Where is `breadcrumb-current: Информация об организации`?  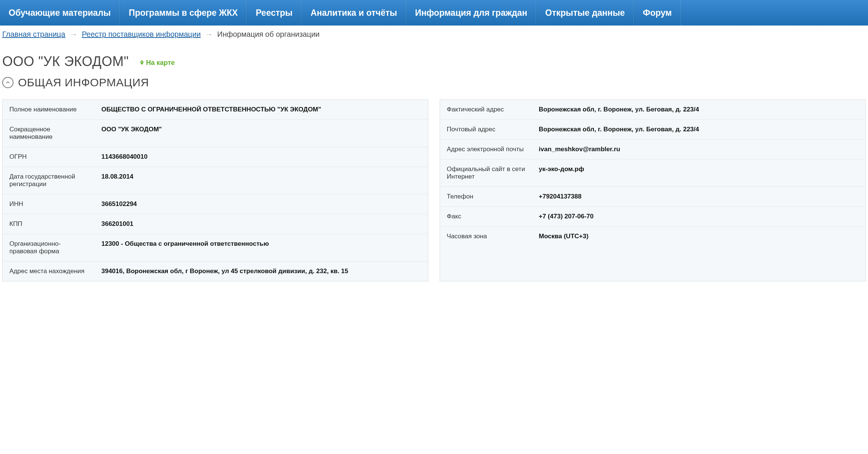 breadcrumb-current: Информация об организации is located at coordinates (269, 35).